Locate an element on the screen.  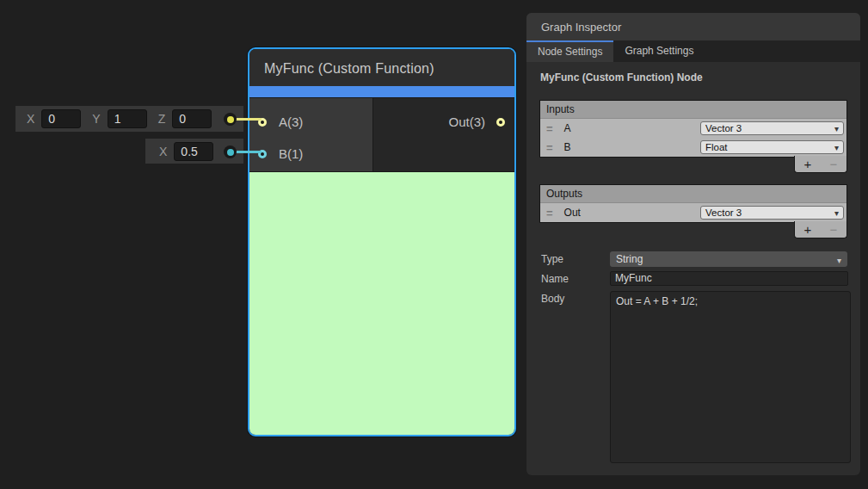
vector-z-label: Z is located at coordinates (162, 119).